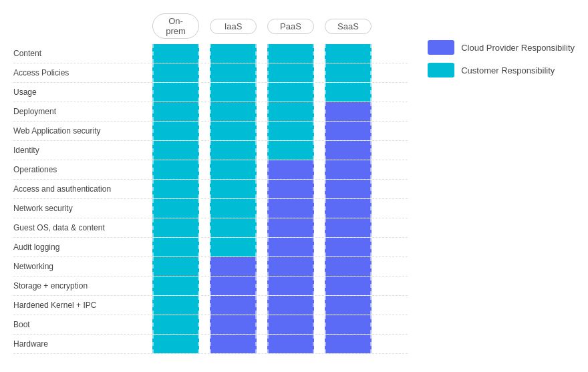 This screenshot has width=588, height=372. What do you see at coordinates (210, 267) in the screenshot?
I see `table-row: Networking` at bounding box center [210, 267].